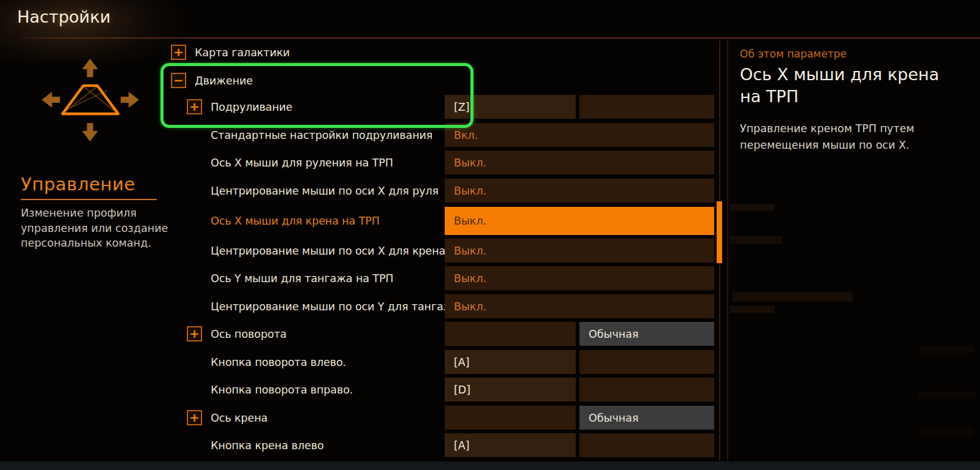  I want to click on info-panel-kicker: Об этом параметре, so click(793, 54).